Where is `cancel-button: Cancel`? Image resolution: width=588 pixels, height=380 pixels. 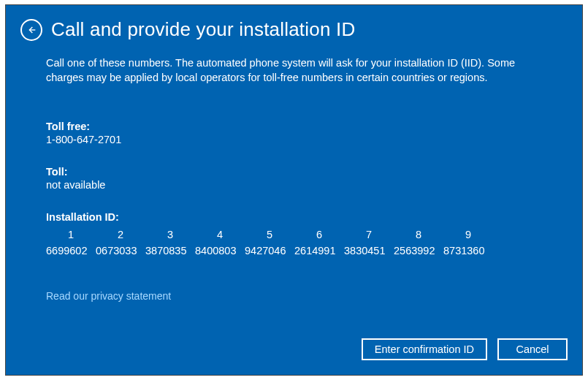
cancel-button: Cancel is located at coordinates (532, 349).